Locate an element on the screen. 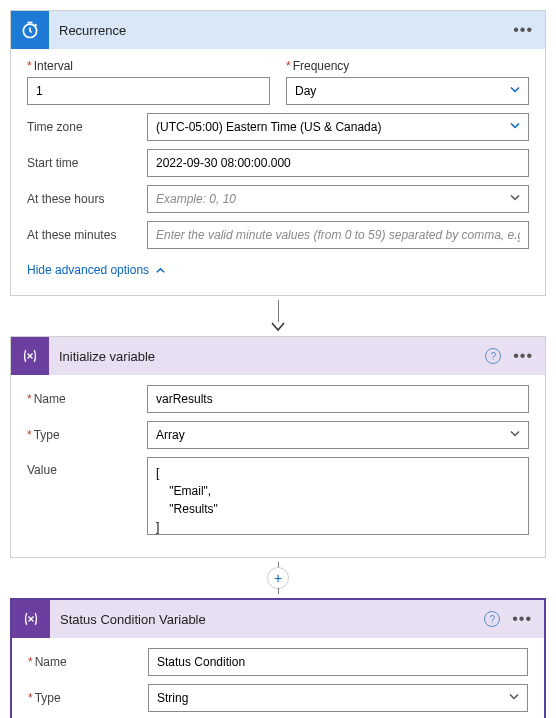 This screenshot has height=718, width=556. interval-input is located at coordinates (148, 91).